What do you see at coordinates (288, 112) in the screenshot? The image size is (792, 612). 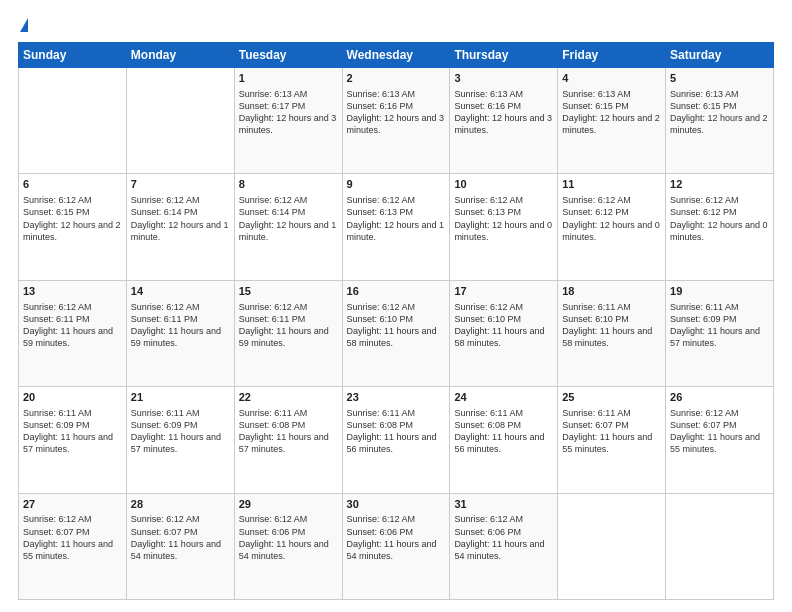 I see `cell-content: Sunrise: 6:13 AM Sunset: 6:17 PM Dayligh…` at bounding box center [288, 112].